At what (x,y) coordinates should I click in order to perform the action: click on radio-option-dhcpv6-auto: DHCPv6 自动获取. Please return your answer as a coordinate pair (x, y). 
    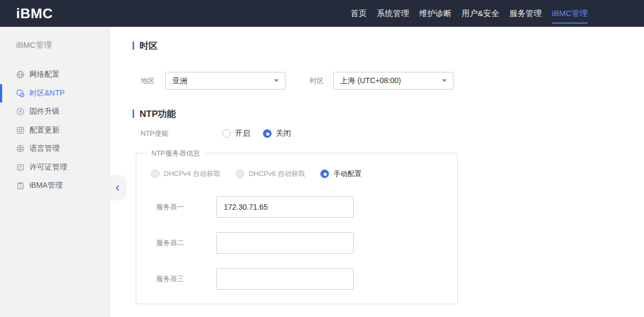
    Looking at the image, I should click on (270, 174).